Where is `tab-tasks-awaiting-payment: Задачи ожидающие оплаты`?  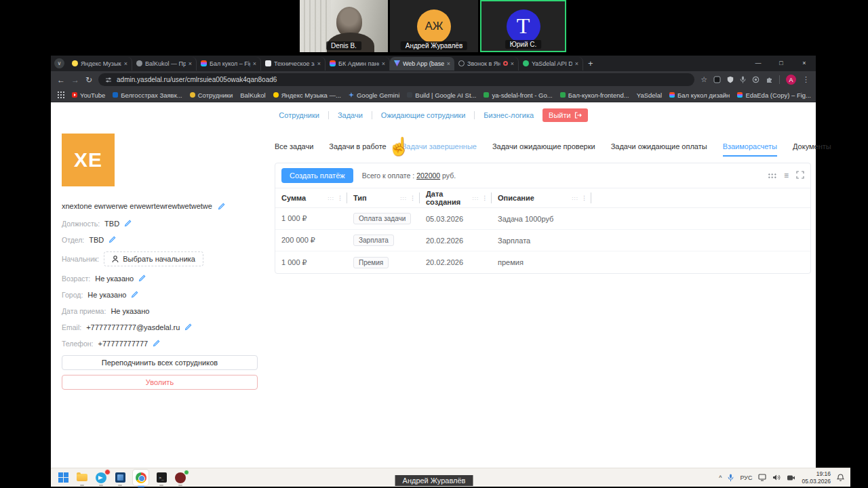 tab-tasks-awaiting-payment: Задачи ожидающие оплаты is located at coordinates (659, 149).